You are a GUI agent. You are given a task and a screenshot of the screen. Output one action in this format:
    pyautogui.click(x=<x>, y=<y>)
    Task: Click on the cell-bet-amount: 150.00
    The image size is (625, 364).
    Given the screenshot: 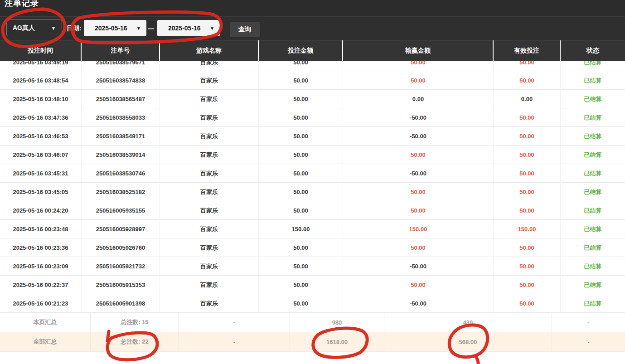 What is the action you would take?
    pyautogui.click(x=301, y=229)
    